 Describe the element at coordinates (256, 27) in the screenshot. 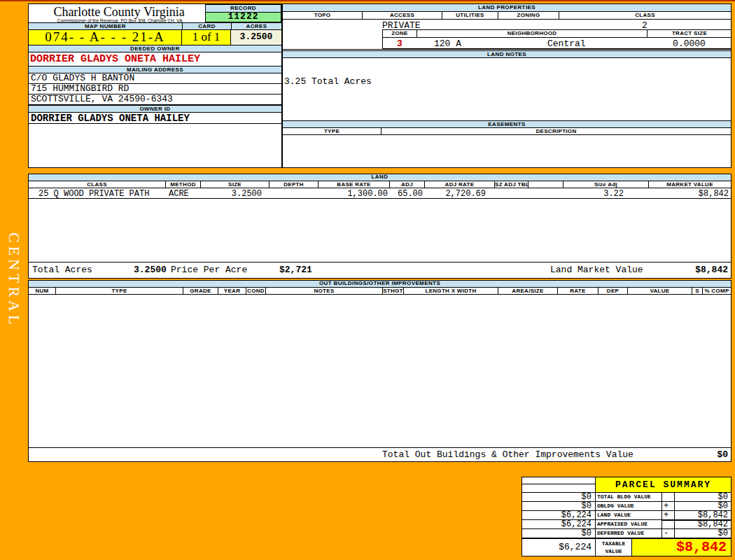

I see `acres-label: ACRES` at that location.